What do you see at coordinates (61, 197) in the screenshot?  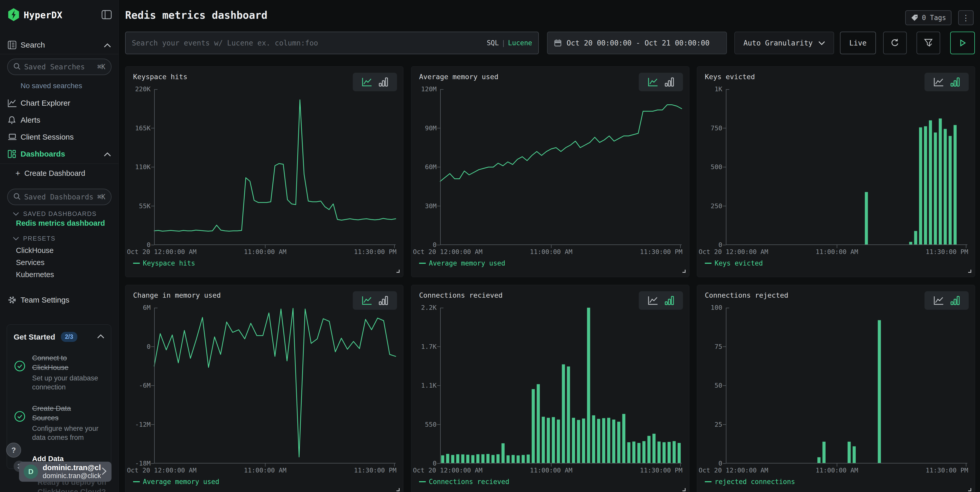 I see `saved-dashboards-field` at bounding box center [61, 197].